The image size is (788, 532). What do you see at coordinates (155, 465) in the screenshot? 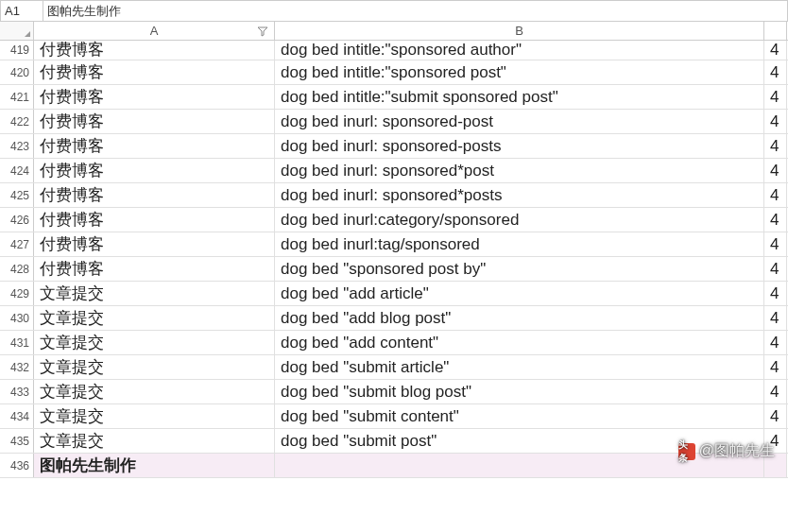
I see `cell: 图帕先生制作` at bounding box center [155, 465].